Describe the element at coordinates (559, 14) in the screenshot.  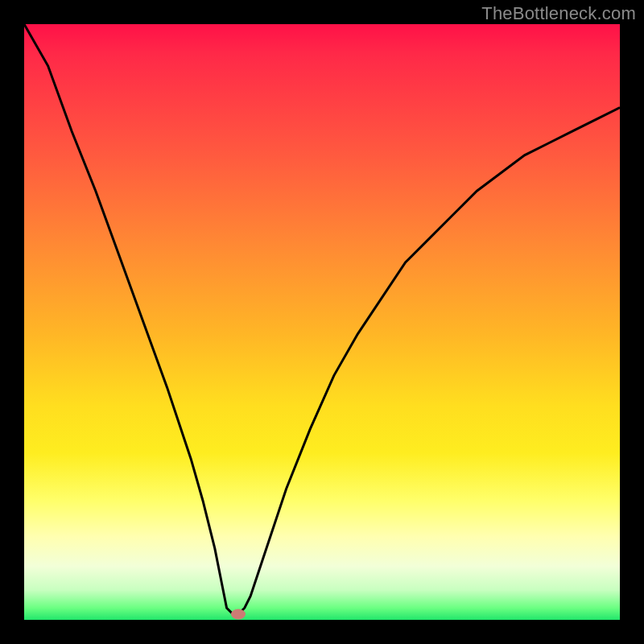
I see `attribution-text: TheBottleneck.com` at that location.